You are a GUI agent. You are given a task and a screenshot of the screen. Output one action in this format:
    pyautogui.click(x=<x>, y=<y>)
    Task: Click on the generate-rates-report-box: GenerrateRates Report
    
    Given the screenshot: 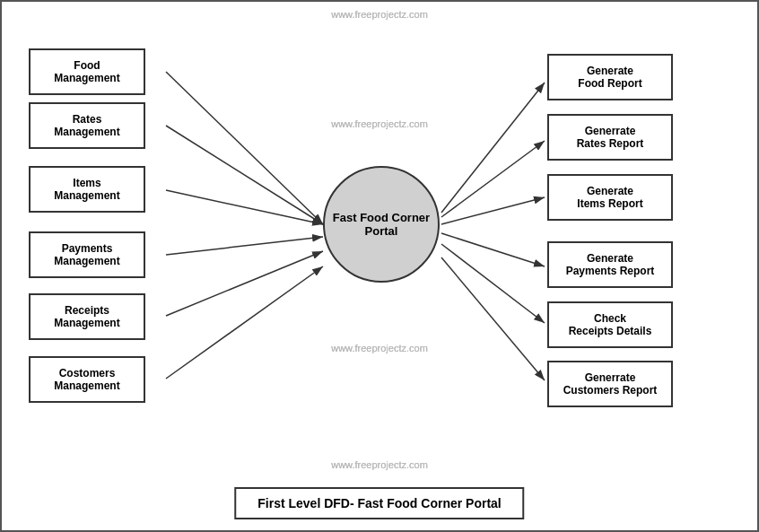 What is the action you would take?
    pyautogui.click(x=610, y=137)
    